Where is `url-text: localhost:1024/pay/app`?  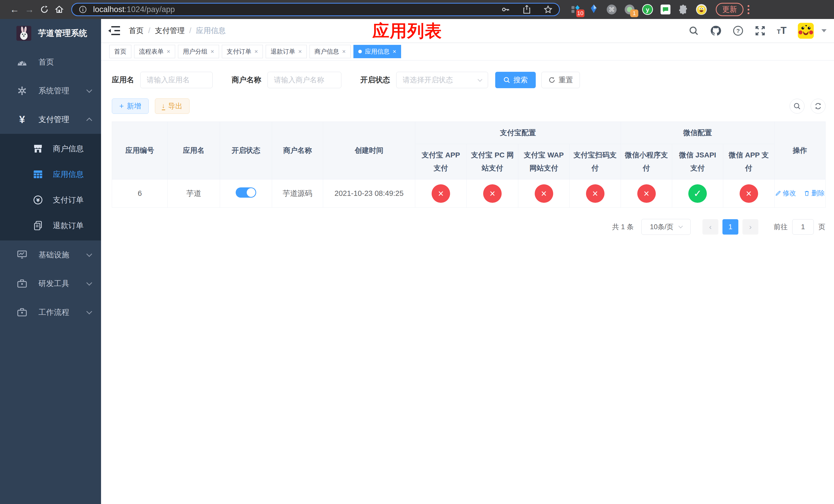 url-text: localhost:1024/pay/app is located at coordinates (297, 9).